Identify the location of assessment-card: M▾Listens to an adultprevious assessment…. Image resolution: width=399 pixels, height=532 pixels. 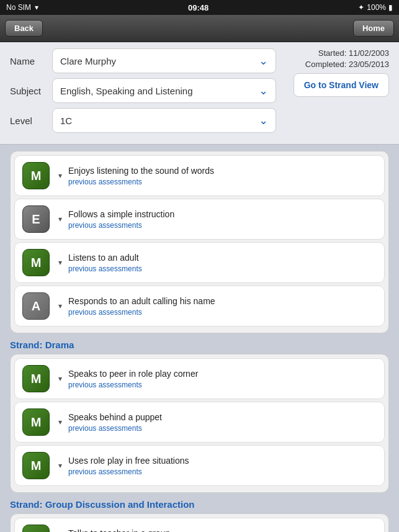
(200, 263).